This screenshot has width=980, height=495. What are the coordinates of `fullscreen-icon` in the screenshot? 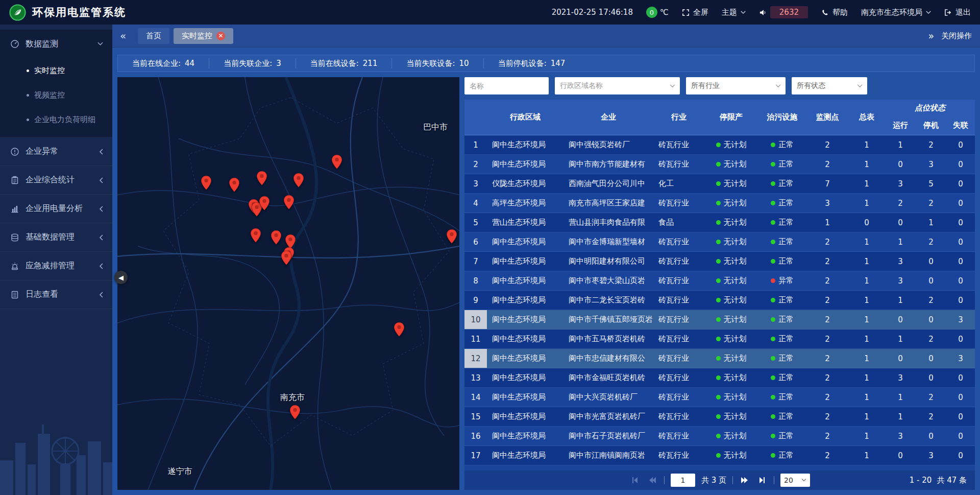 It's located at (686, 12).